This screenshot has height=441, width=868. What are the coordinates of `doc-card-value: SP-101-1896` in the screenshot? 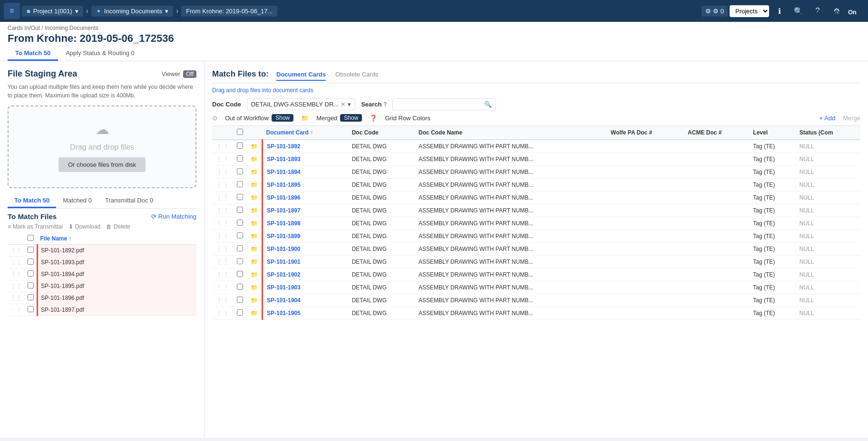 It's located at (305, 198).